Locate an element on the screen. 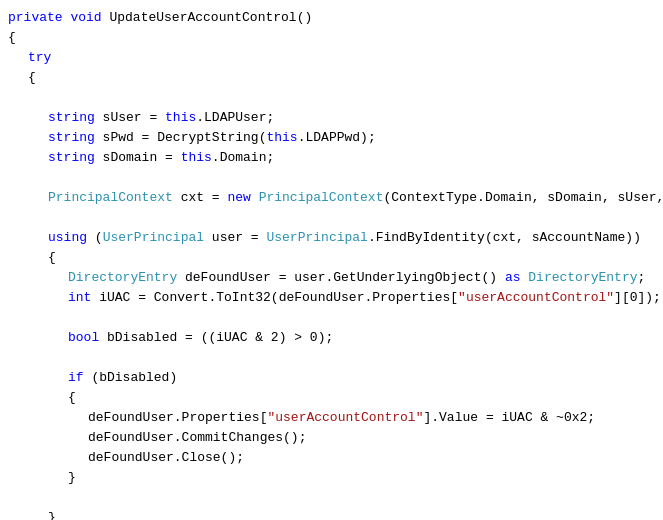 The image size is (663, 520). code-token: sDomain = is located at coordinates (138, 158).